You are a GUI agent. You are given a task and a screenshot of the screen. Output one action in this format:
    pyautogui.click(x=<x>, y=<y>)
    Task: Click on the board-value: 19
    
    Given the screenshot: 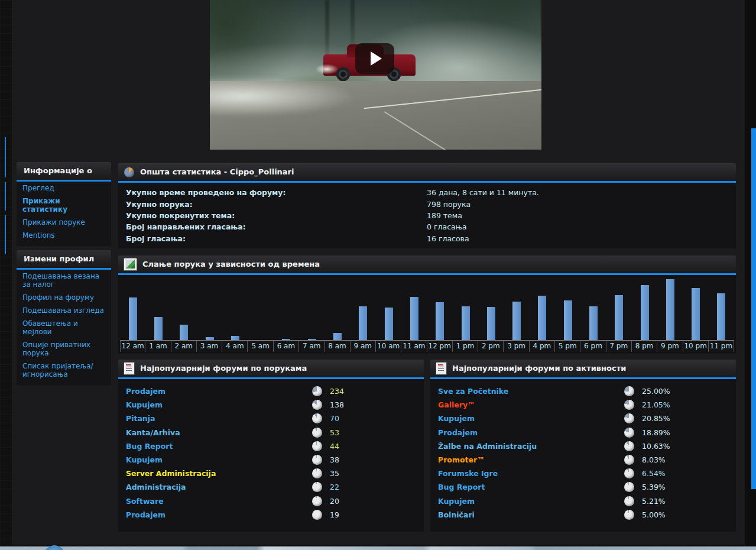 What is the action you would take?
    pyautogui.click(x=335, y=515)
    